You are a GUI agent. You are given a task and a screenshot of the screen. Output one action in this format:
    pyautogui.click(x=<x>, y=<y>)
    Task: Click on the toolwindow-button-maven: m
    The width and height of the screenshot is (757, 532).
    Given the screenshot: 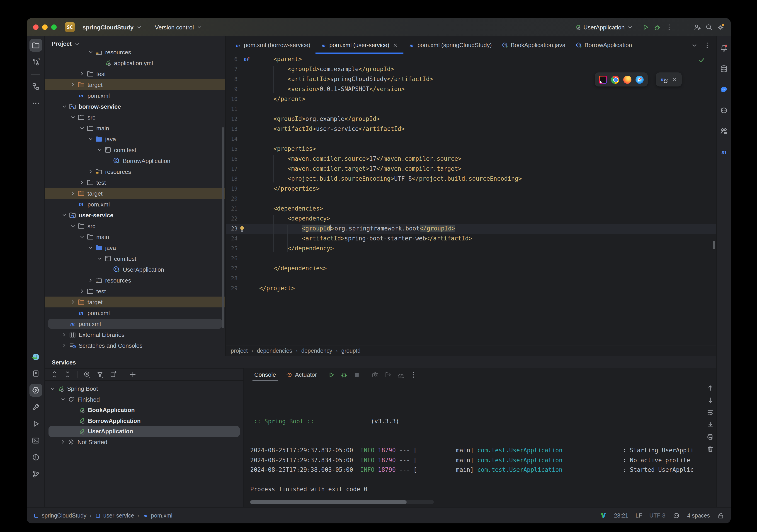 What is the action you would take?
    pyautogui.click(x=724, y=152)
    